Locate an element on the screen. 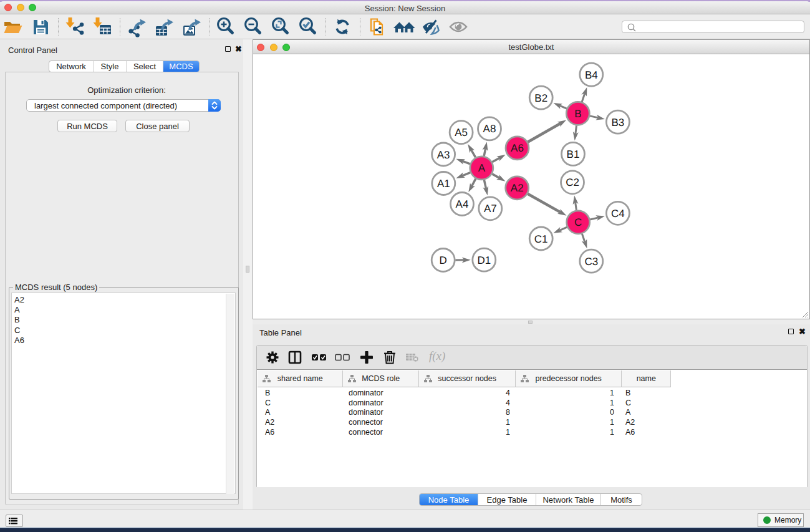  svg-text: D1 is located at coordinates (484, 261).